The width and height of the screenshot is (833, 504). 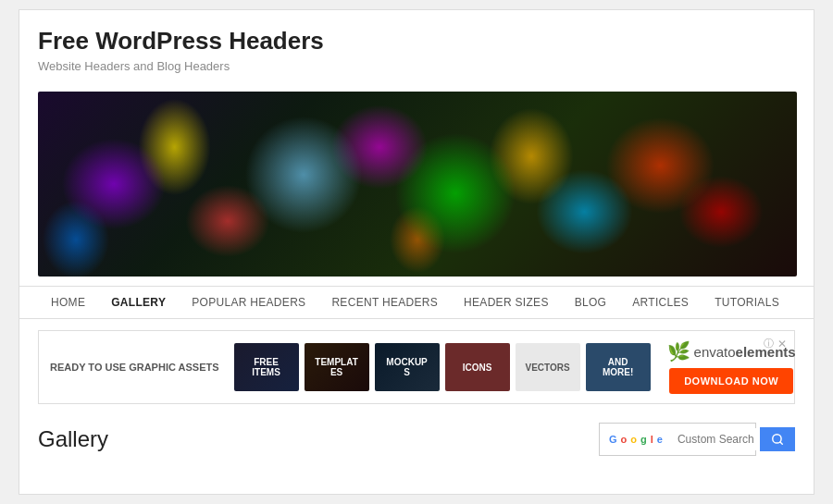 I want to click on gallery-title: Gallery, so click(x=73, y=439).